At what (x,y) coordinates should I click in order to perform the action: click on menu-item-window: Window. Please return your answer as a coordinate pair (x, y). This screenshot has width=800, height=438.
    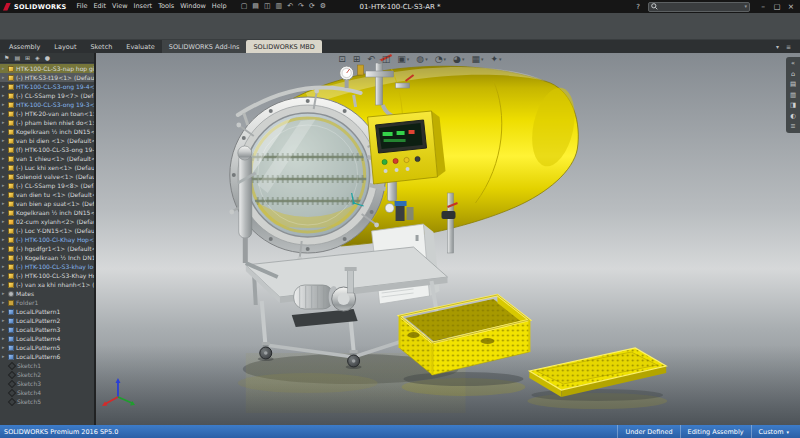
    Looking at the image, I should click on (193, 6).